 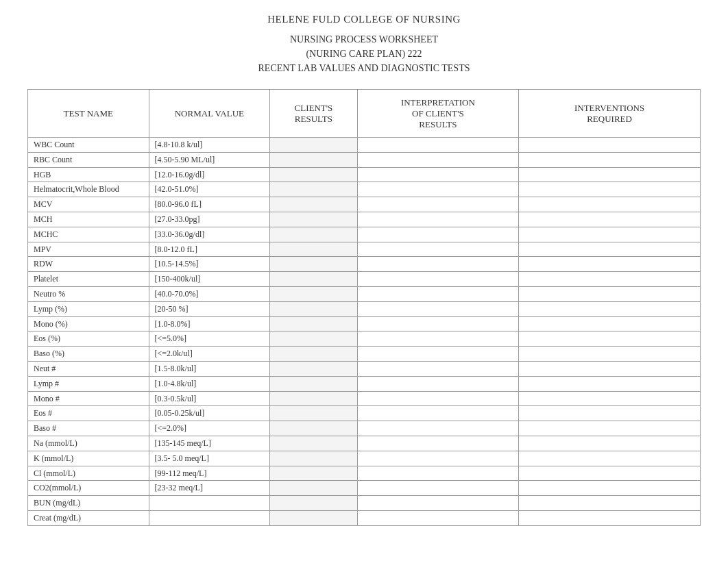 What do you see at coordinates (210, 354) in the screenshot?
I see `normal-value-cell: [<=2.0k/ul]` at bounding box center [210, 354].